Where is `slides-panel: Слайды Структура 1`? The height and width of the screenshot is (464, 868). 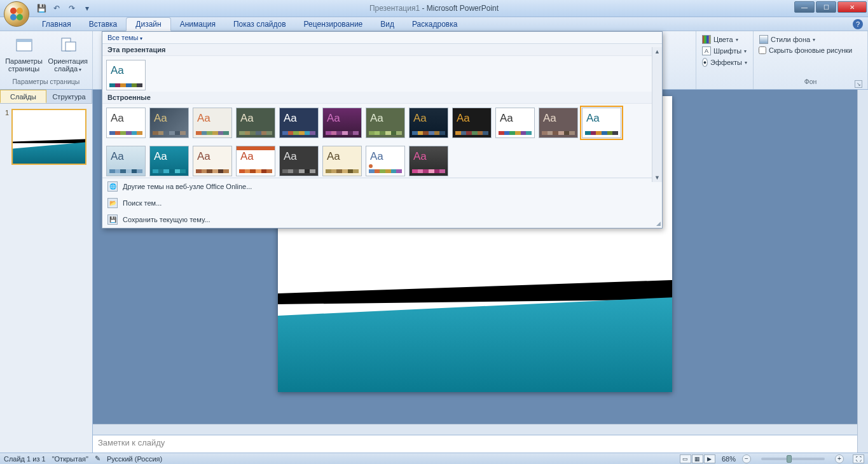
slides-panel: Слайды Структура 1 is located at coordinates (46, 271).